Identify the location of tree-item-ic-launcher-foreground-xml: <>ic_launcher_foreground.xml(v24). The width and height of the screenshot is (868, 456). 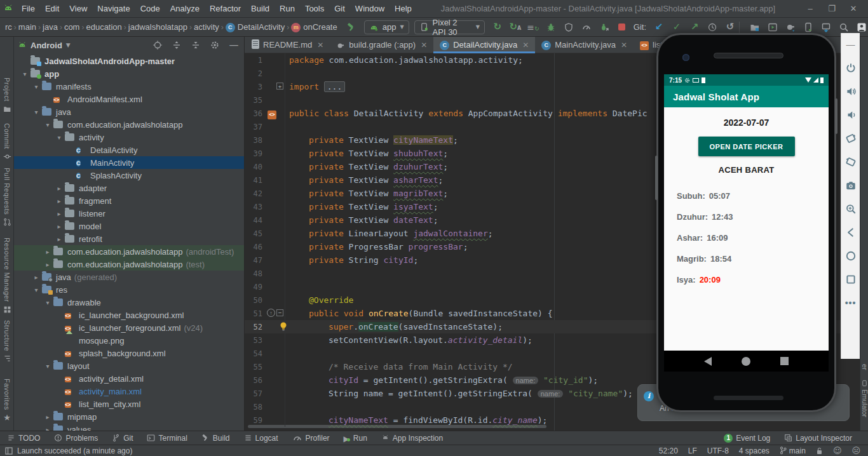
(129, 328).